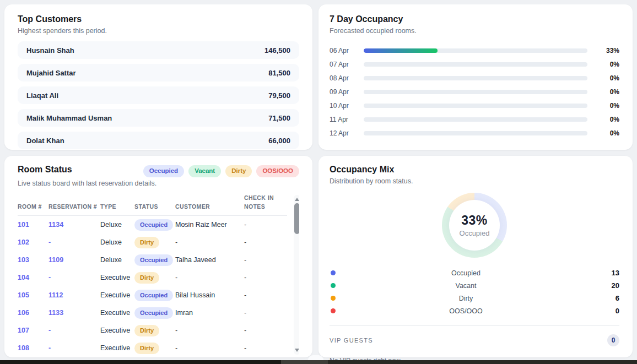  Describe the element at coordinates (474, 91) in the screenshot. I see `occupancy-forecast-list: 06 Apr33%07 Apr0%08 Apr0%09 Apr0%10 Apr0…` at that location.